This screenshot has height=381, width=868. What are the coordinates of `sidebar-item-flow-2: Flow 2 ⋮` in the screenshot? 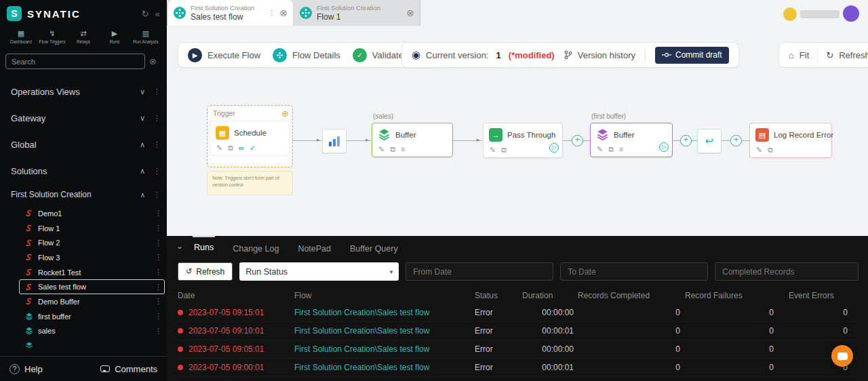 It's located at (92, 243).